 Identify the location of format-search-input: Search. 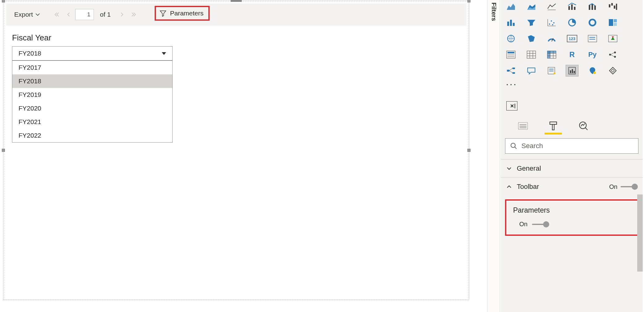
(572, 146).